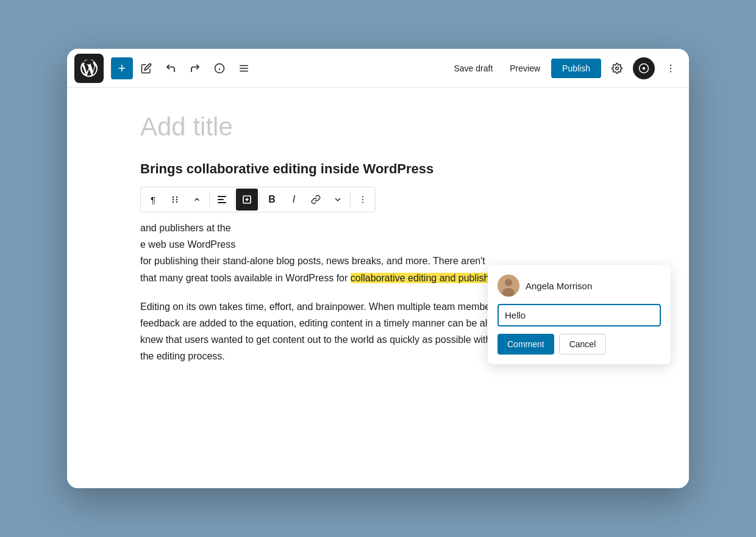 Image resolution: width=756 pixels, height=537 pixels. What do you see at coordinates (247, 200) in the screenshot?
I see `add-image-icon` at bounding box center [247, 200].